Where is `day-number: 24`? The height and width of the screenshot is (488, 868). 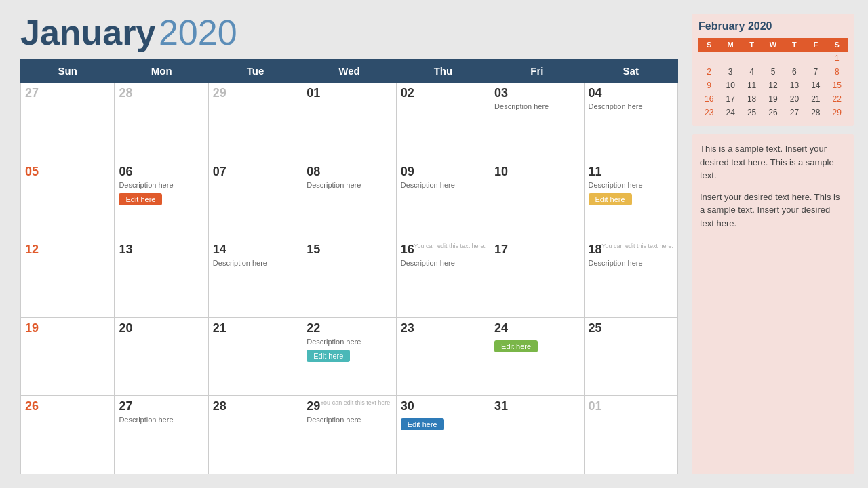 day-number: 24 is located at coordinates (537, 328).